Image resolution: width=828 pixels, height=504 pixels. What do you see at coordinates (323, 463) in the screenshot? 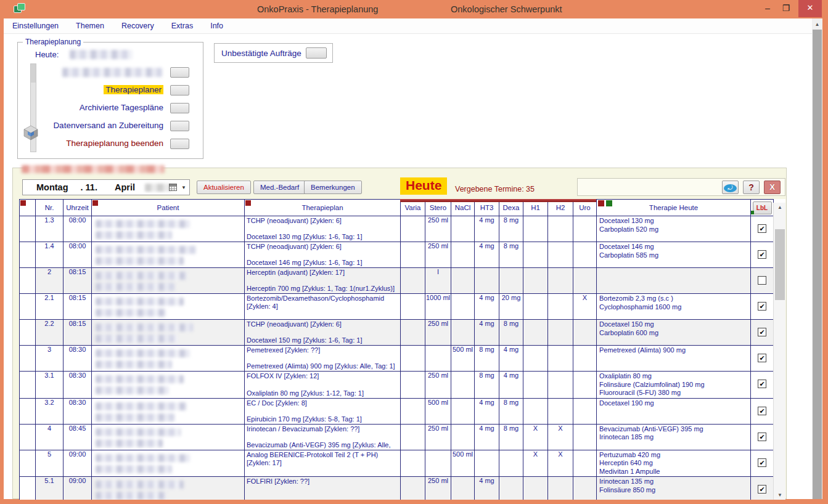
I see `cell-therapieplan: Analog BERENICE-Protokoll Teil 2 (T + PH…` at bounding box center [323, 463].